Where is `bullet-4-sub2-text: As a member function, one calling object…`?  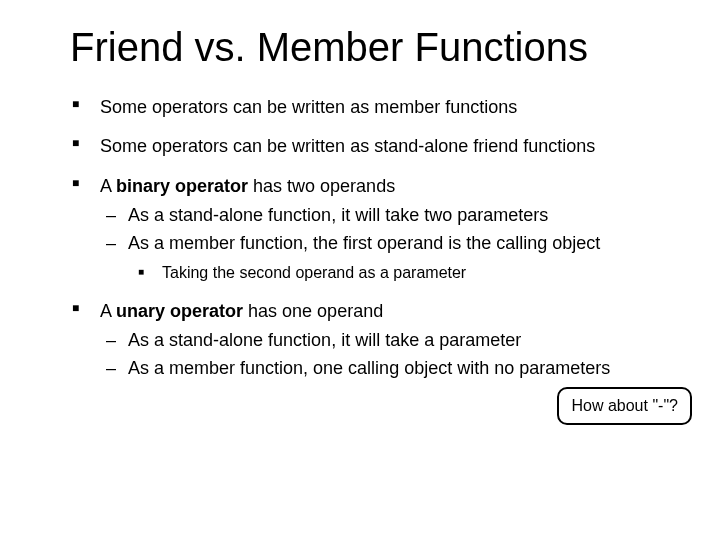
bullet-4-sub2-text: As a member function, one calling object… is located at coordinates (369, 368).